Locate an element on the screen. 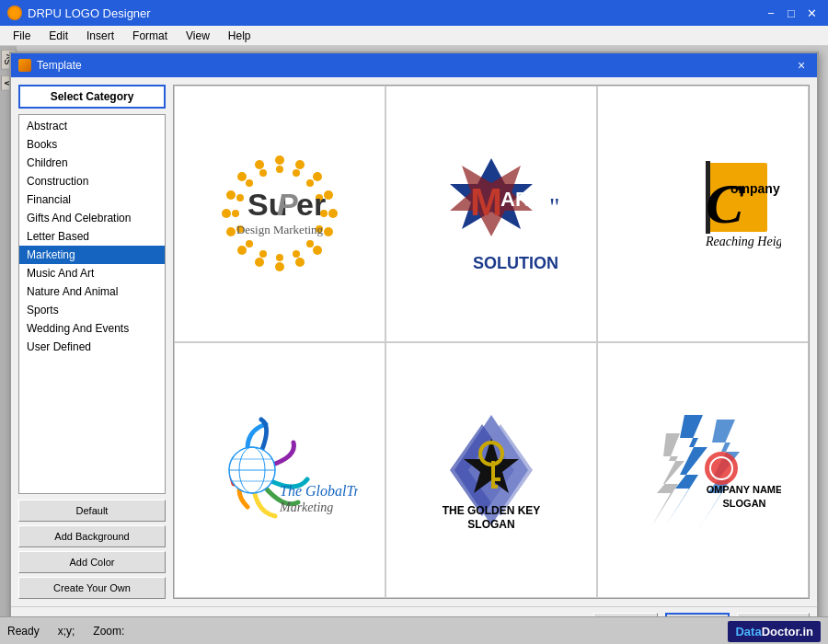  select-category-button: Select Category is located at coordinates (92, 97).